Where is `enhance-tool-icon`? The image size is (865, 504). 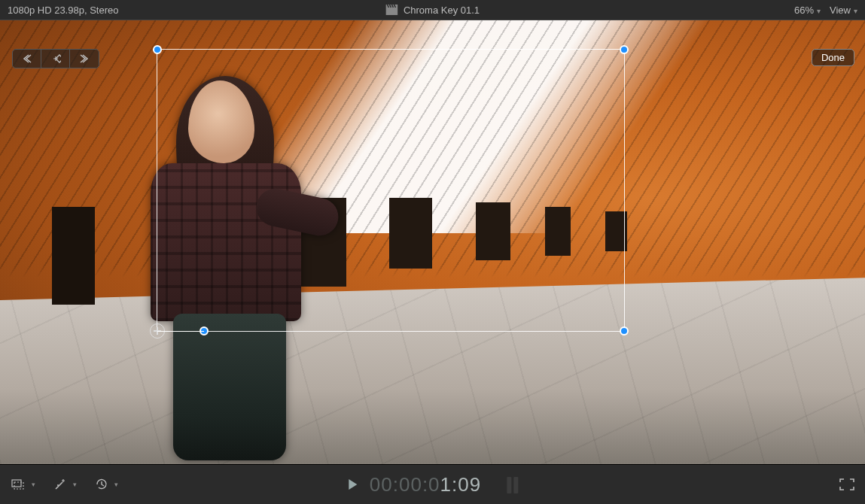
enhance-tool-icon is located at coordinates (60, 484).